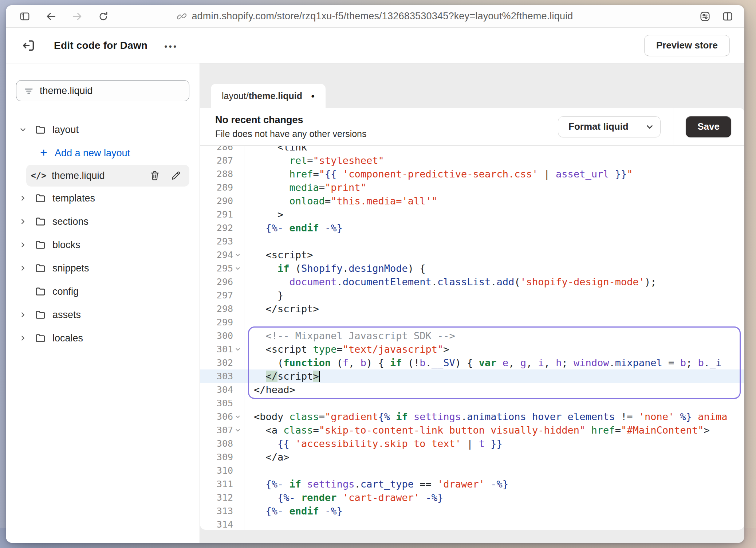 This screenshot has width=756, height=548. What do you see at coordinates (108, 176) in the screenshot?
I see `sidebar-file-theme.liquid: </>theme.liquid` at bounding box center [108, 176].